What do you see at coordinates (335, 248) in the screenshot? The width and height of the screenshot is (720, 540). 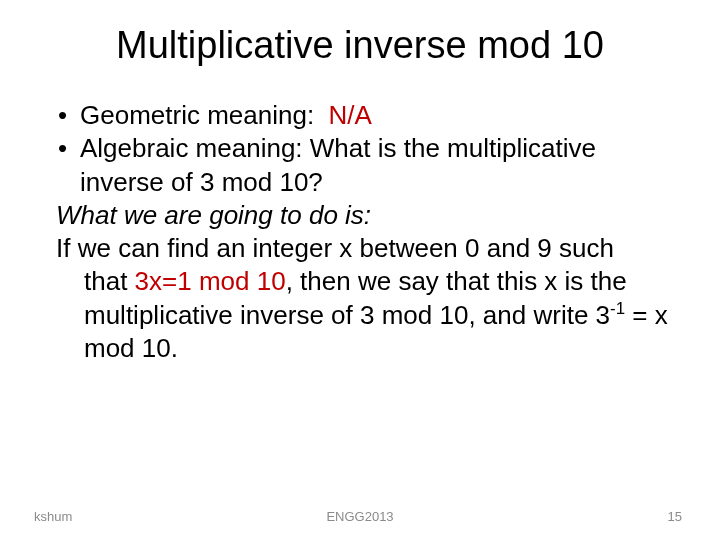 I see `para-frag-1: If we can find an integer x between 0 an…` at bounding box center [335, 248].